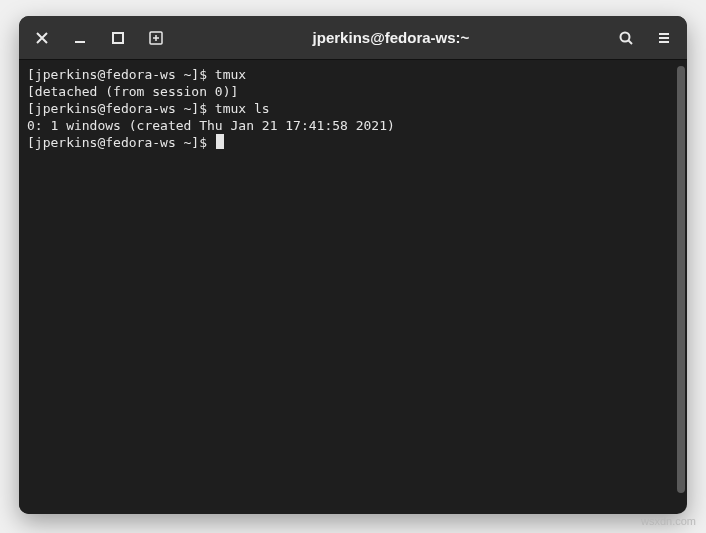 Image resolution: width=706 pixels, height=533 pixels. What do you see at coordinates (230, 74) in the screenshot?
I see `command-input: tmux` at bounding box center [230, 74].